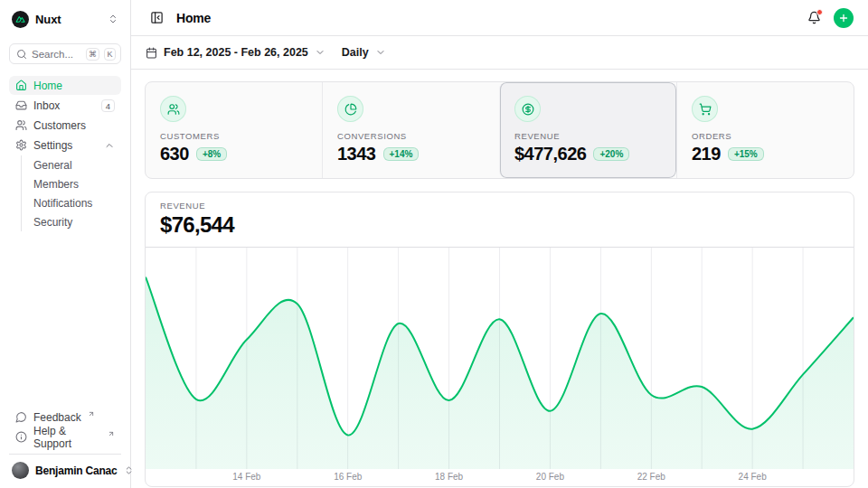 The width and height of the screenshot is (868, 488). I want to click on sidebar-item-help-support: Help & Support, so click(65, 437).